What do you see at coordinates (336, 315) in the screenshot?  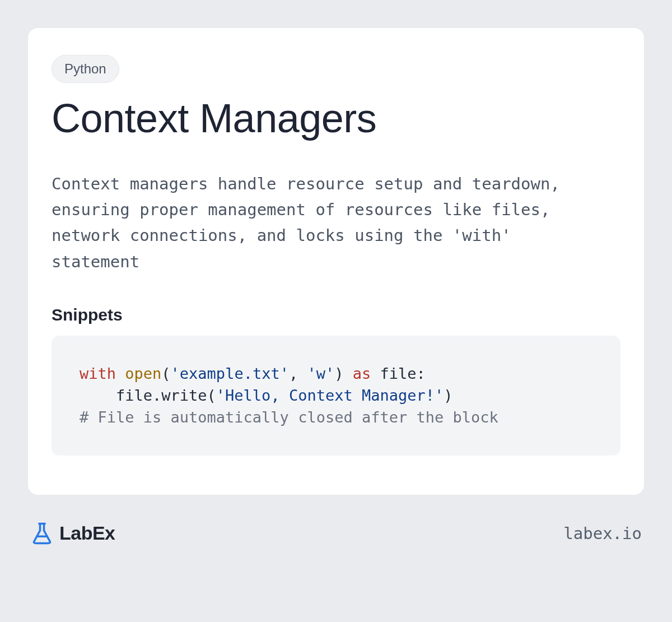 I see `snippets-heading: Snippets` at bounding box center [336, 315].